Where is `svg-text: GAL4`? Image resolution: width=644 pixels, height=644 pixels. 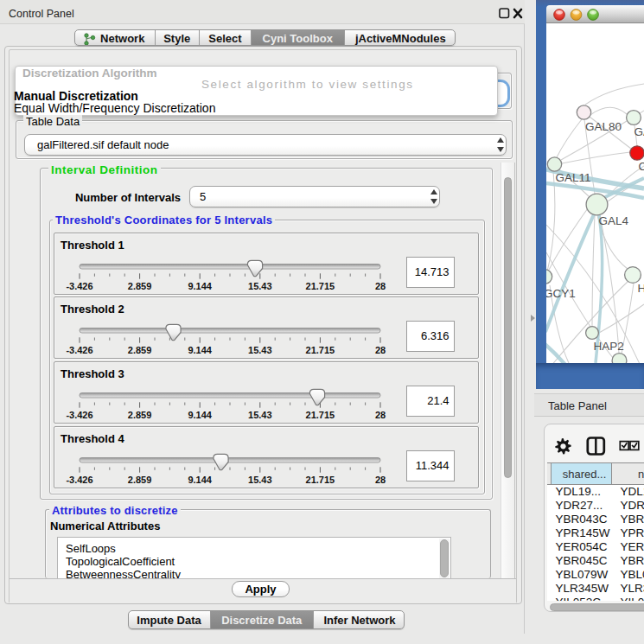 svg-text: GAL4 is located at coordinates (614, 221).